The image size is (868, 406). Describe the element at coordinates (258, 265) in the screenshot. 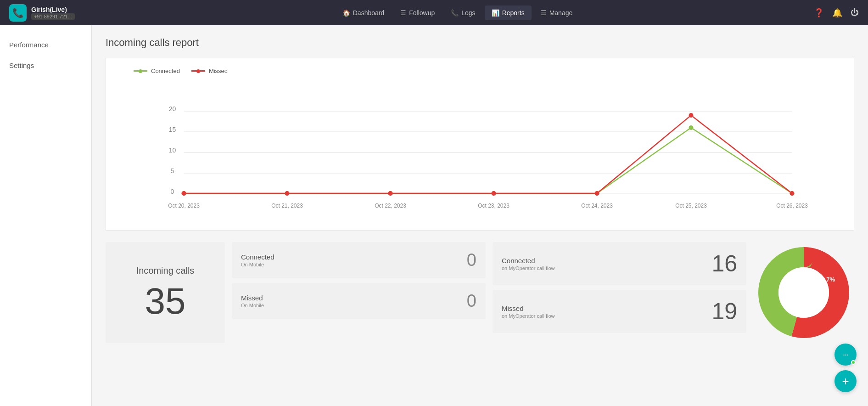

I see `connected-mobile-sub: On Mobile` at that location.